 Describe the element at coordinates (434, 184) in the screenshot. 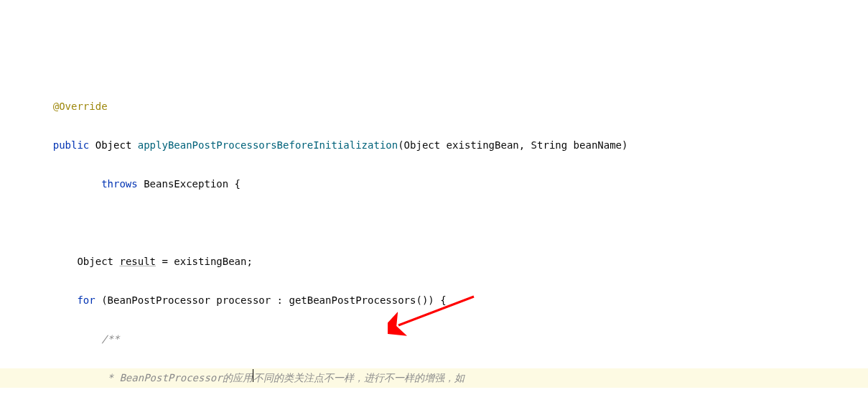

I see `code-line: throws BeansException {` at that location.